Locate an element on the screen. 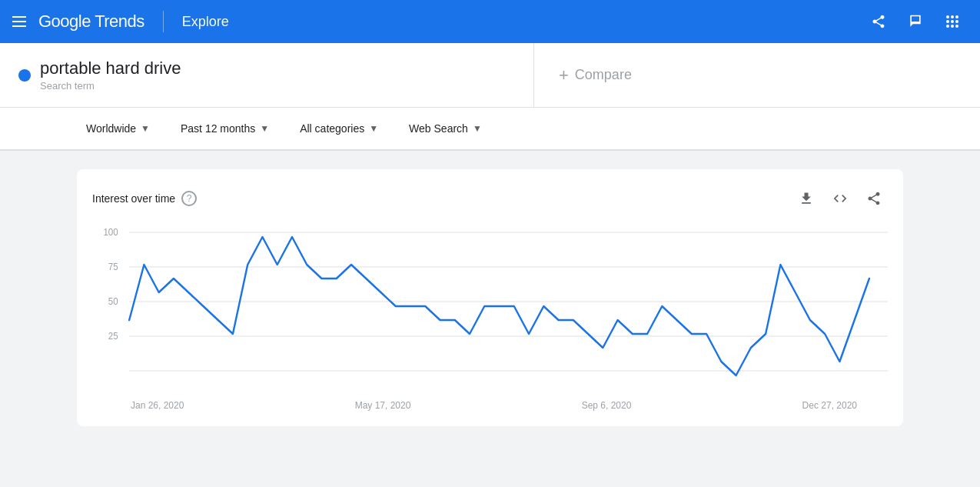 The height and width of the screenshot is (487, 980). header-divider is located at coordinates (163, 22).